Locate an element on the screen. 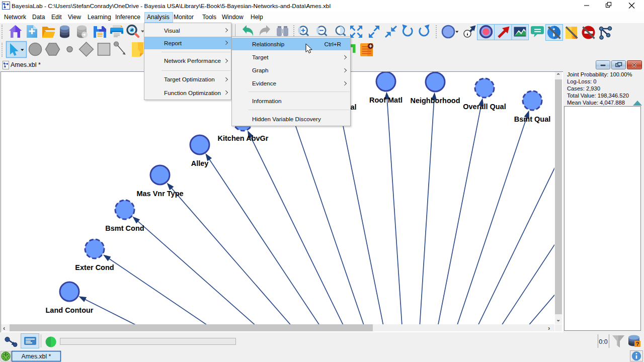 The height and width of the screenshot is (362, 644). svg-text: Mas Vnr Type is located at coordinates (160, 194).